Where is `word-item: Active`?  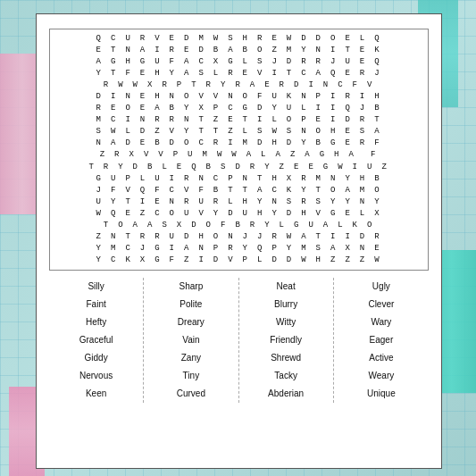 word-item: Active is located at coordinates (380, 358).